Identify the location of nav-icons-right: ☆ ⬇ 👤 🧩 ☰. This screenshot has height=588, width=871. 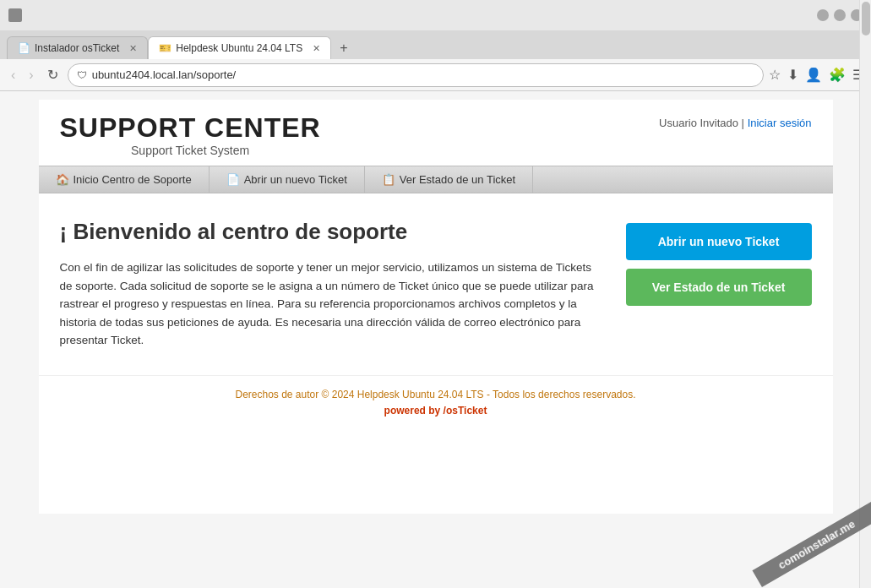
(816, 74).